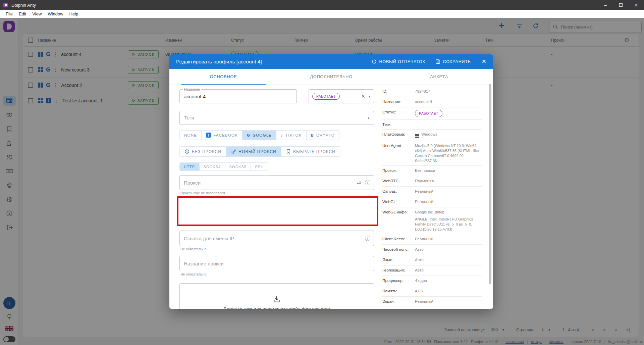 The height and width of the screenshot is (345, 644). Describe the element at coordinates (187, 152) in the screenshot. I see `no-proxy-icon` at that location.